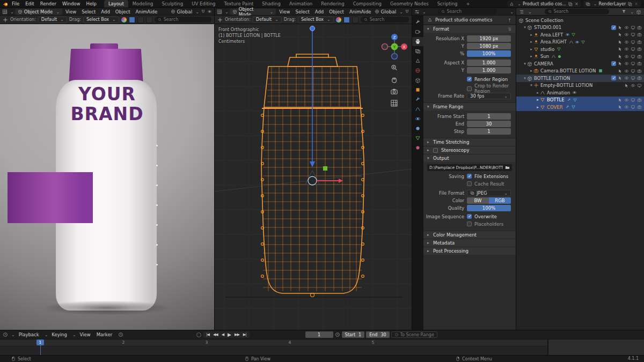 The height and width of the screenshot is (362, 644). I want to click on properties-search: Search, so click(467, 12).